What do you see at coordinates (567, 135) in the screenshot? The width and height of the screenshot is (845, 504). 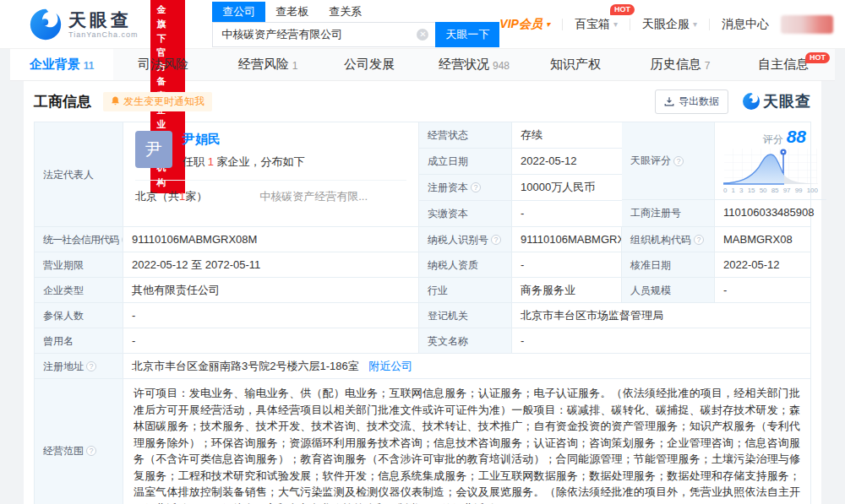 I see `field-value-status: 存续` at bounding box center [567, 135].